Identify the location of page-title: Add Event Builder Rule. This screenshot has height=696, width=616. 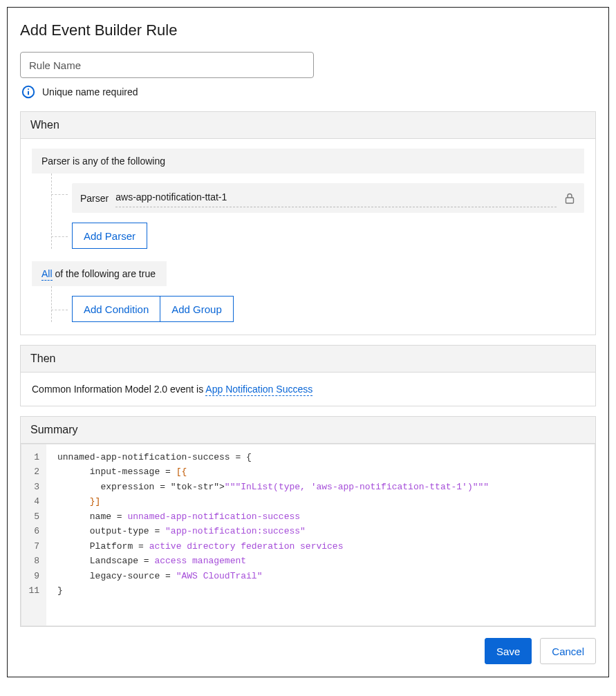
(308, 30).